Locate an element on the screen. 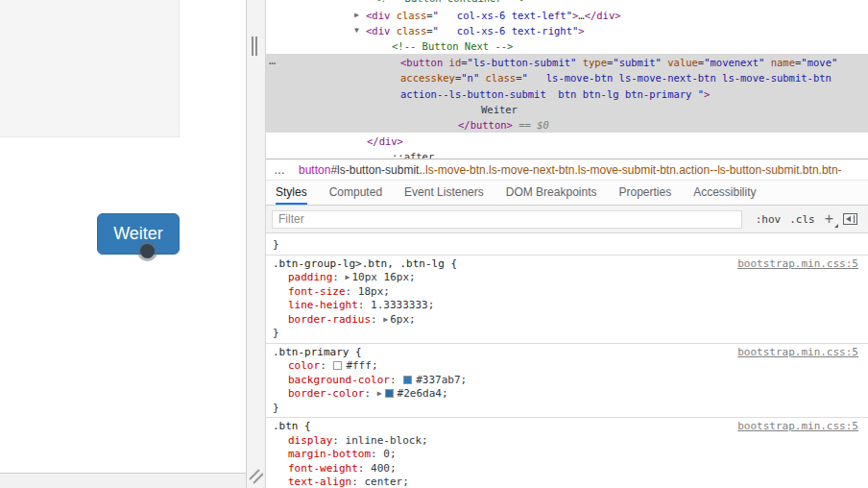 The image size is (868, 488). code-token: " col-xs-6 text-left" is located at coordinates (503, 15).